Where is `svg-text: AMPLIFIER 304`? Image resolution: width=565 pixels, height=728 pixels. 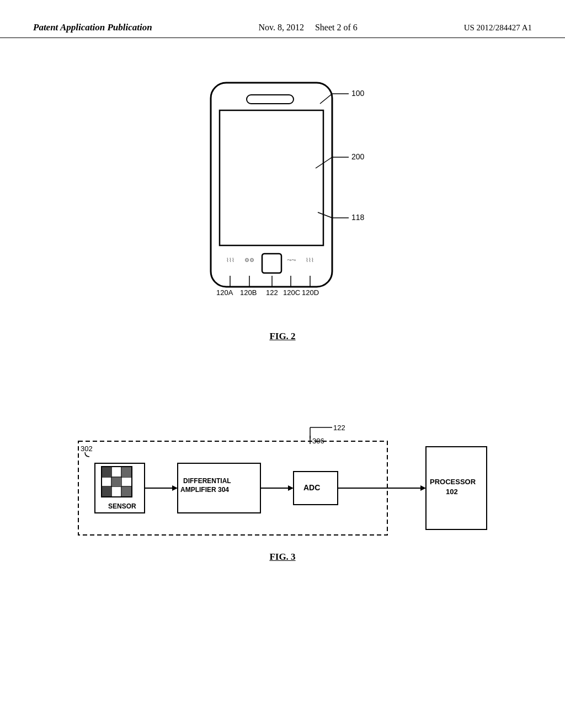
svg-text: AMPLIFIER 304 is located at coordinates (205, 490).